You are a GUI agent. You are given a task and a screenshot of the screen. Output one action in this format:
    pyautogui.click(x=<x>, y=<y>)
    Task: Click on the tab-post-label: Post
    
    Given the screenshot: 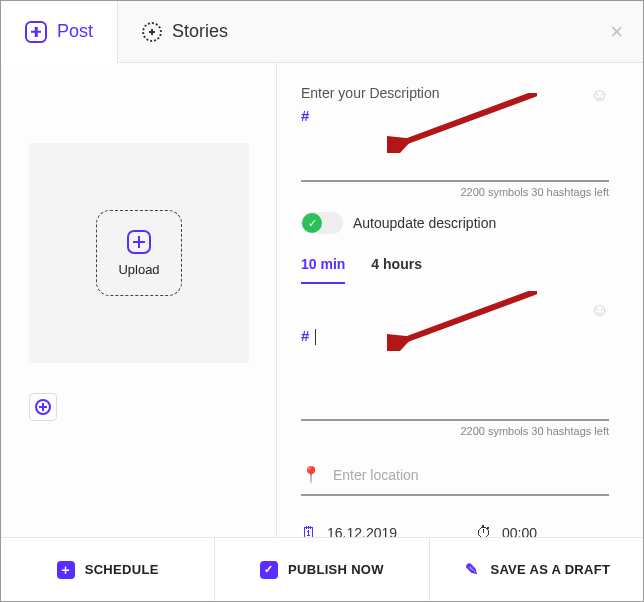 What is the action you would take?
    pyautogui.click(x=75, y=32)
    